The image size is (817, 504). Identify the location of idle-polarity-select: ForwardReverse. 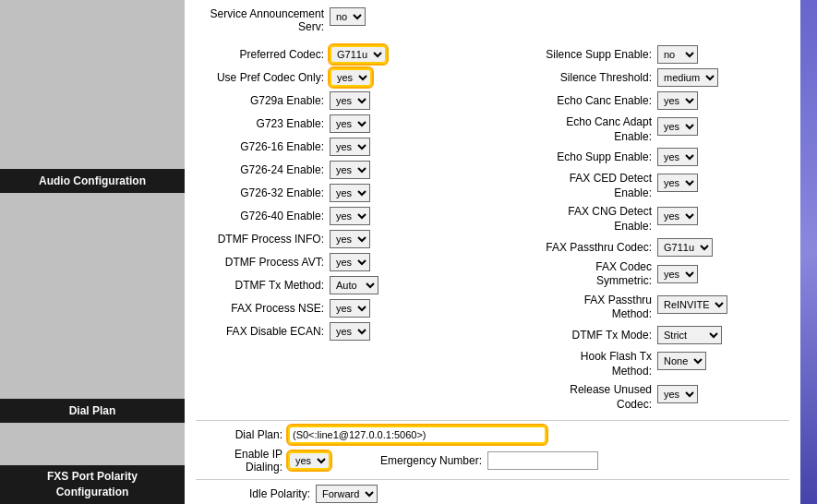
(347, 494).